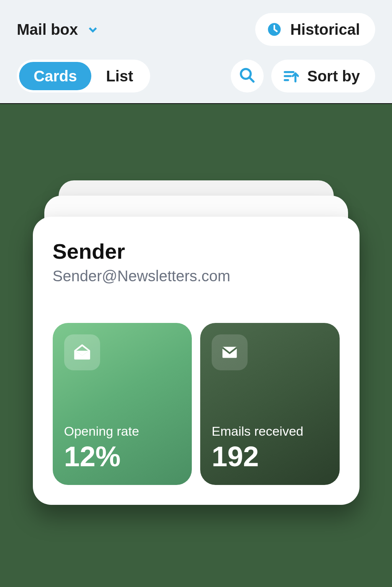 This screenshot has height=587, width=392. I want to click on header-row-controls: Cards List Sort by, so click(196, 76).